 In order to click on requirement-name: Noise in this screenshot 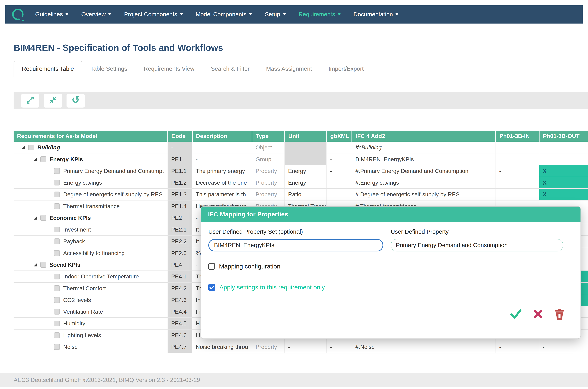, I will do `click(70, 347)`.